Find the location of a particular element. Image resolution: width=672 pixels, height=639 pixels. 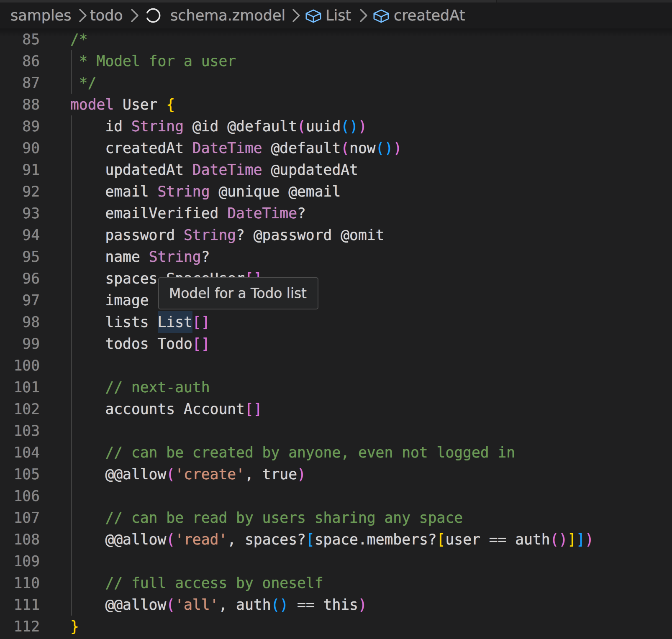

line-number-103: 103 is located at coordinates (20, 431).